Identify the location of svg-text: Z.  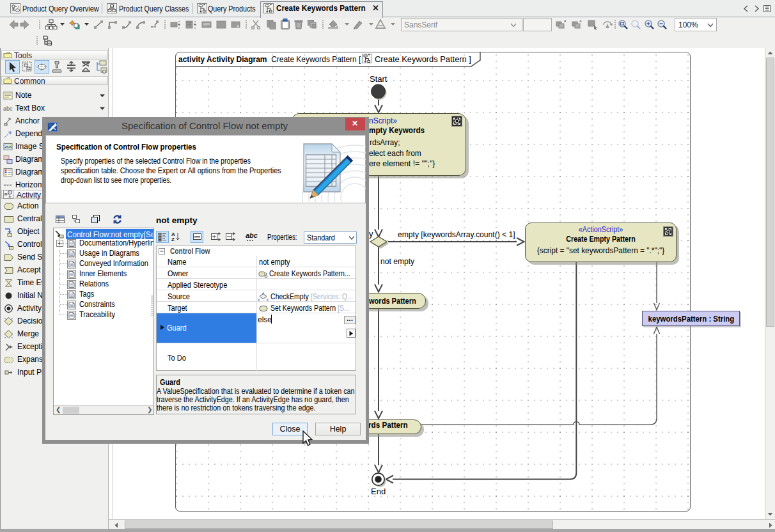
(173, 239).